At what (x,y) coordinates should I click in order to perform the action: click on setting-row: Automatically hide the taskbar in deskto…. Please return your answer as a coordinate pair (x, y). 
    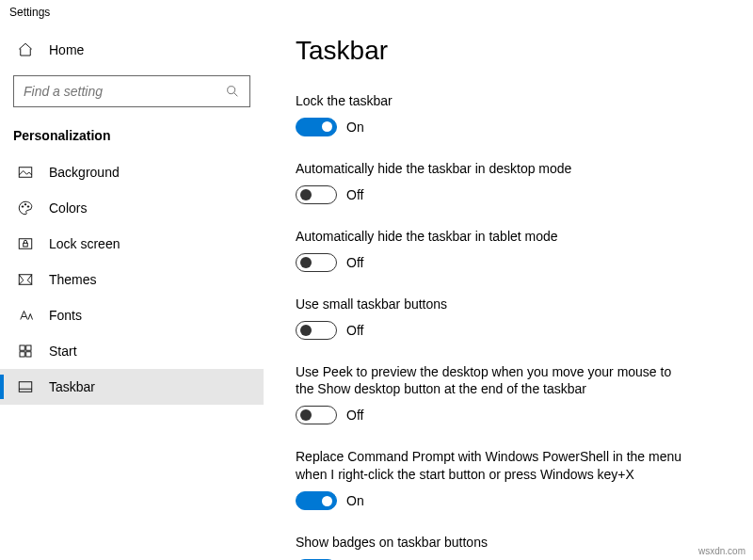
    Looking at the image, I should click on (513, 184).